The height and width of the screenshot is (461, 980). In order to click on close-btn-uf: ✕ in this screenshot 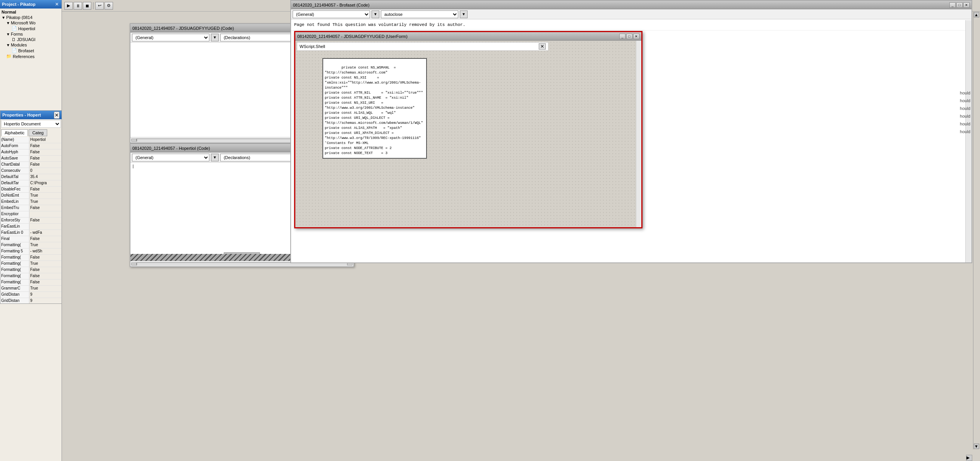, I will do `click(636, 36)`.